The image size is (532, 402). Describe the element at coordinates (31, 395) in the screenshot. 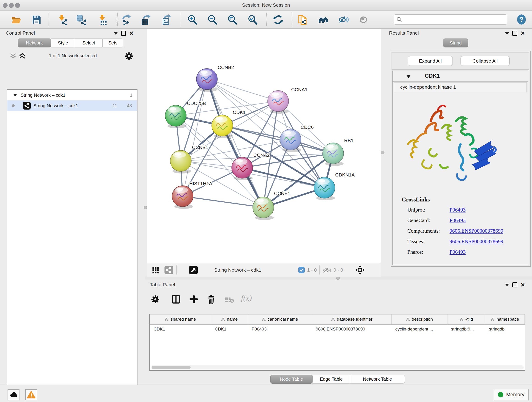

I see `warnings-button` at that location.